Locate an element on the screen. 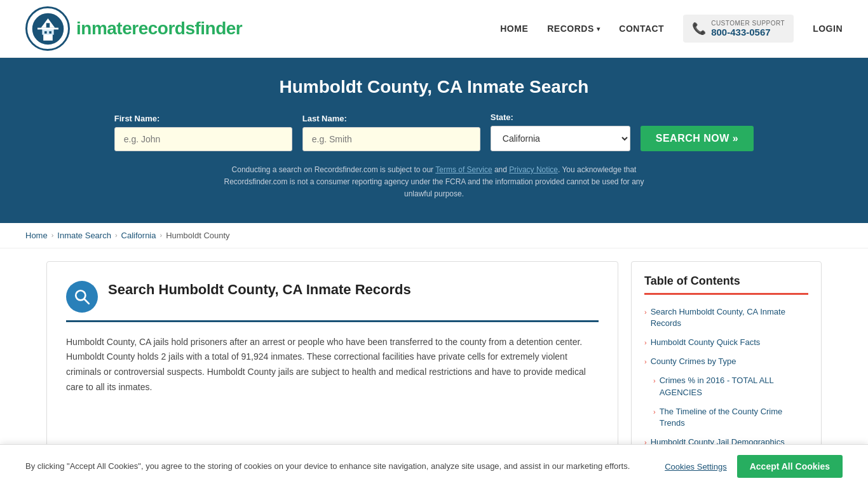 The width and height of the screenshot is (868, 488). site-header: inmaterecordsfinder HOME RECORDS ▾ CONTA… is located at coordinates (434, 29).